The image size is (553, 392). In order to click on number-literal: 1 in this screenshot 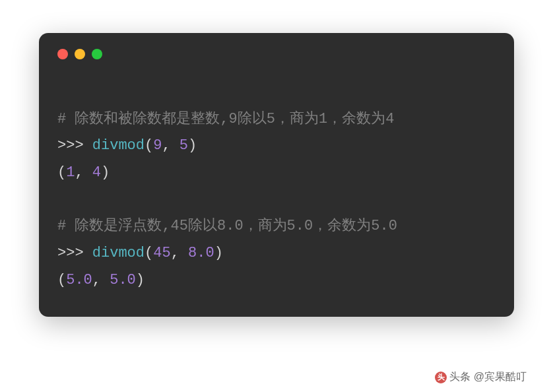, I will do `click(70, 173)`.